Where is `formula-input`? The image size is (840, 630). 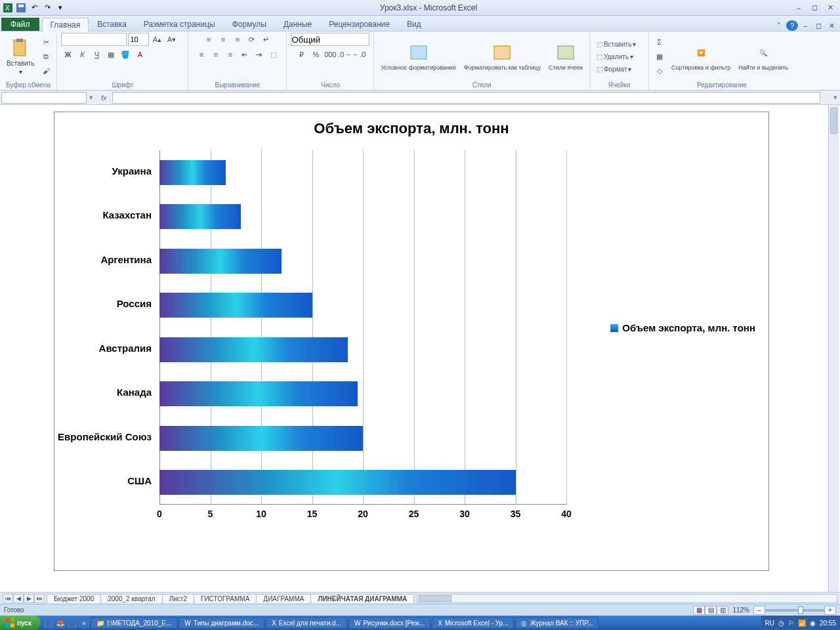
formula-input is located at coordinates (466, 98).